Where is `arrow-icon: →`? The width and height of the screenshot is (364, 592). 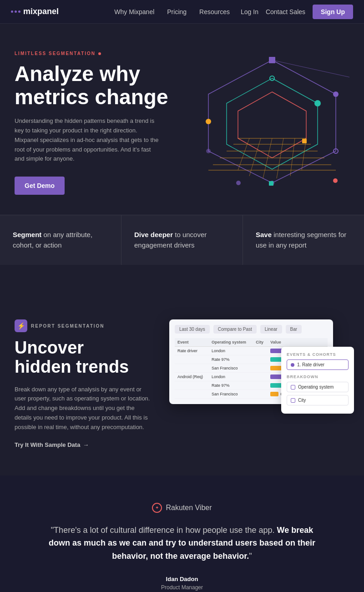 arrow-icon: → is located at coordinates (86, 445).